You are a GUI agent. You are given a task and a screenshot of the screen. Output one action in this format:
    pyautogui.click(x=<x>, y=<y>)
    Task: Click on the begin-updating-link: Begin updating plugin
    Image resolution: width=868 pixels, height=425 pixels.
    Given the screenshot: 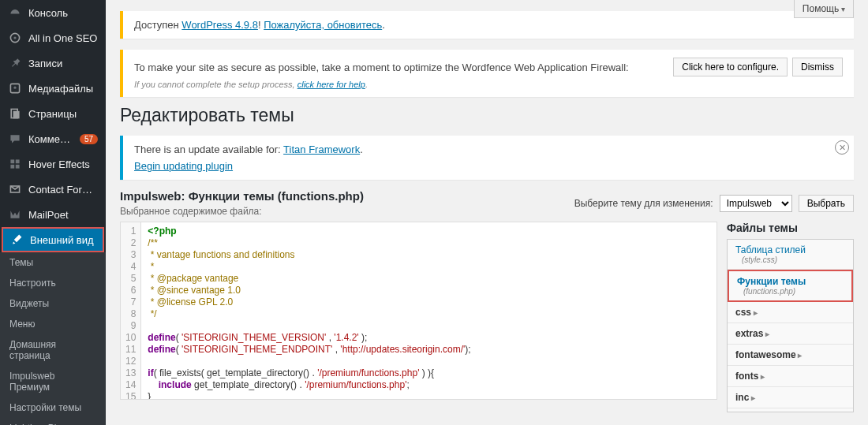 What is the action you would take?
    pyautogui.click(x=183, y=166)
    